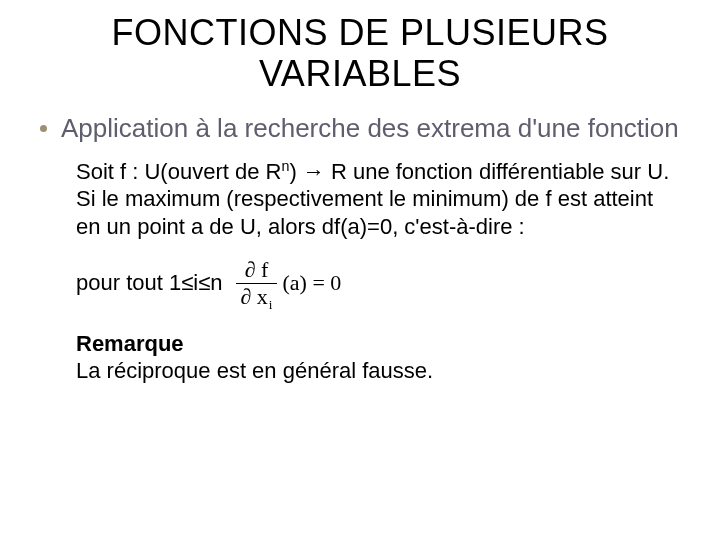 The image size is (720, 540). What do you see at coordinates (288, 282) in the screenshot?
I see `partial-derivative-formula: ∂ f ∂ xi (a) = 0` at bounding box center [288, 282].